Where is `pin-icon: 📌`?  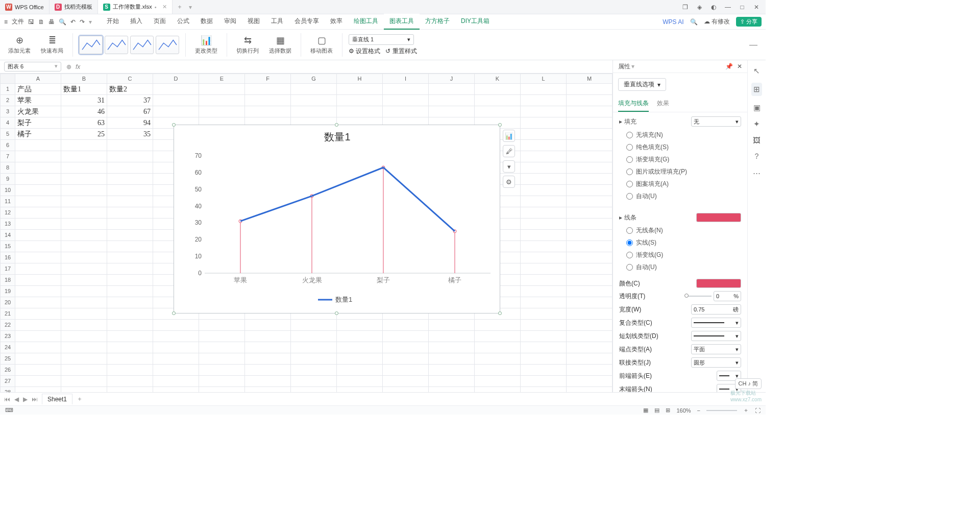 pin-icon: 📌 is located at coordinates (729, 66).